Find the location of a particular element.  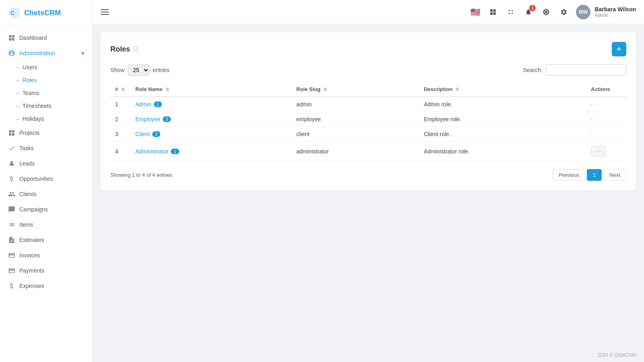

dark-mode-icon is located at coordinates (546, 12).